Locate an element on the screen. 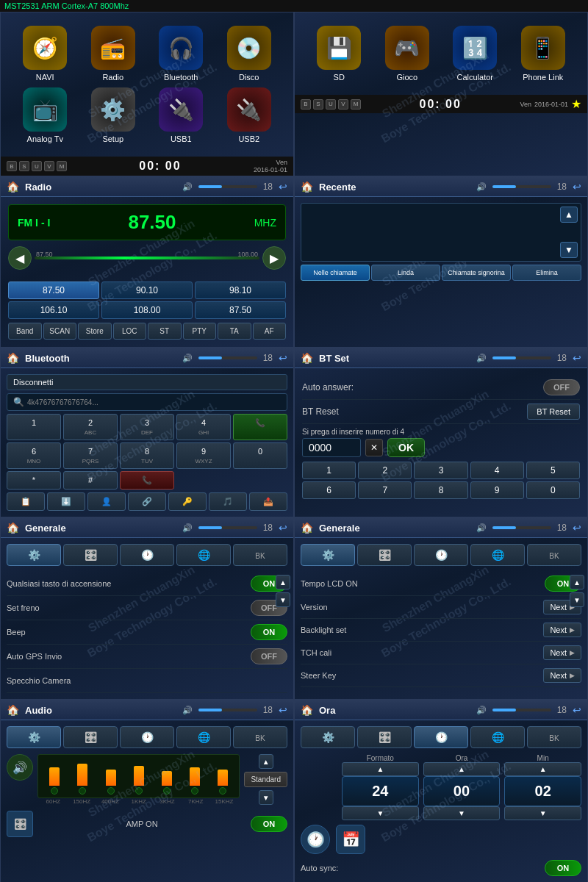 This screenshot has width=588, height=882. ctrl-store: Store is located at coordinates (95, 331).